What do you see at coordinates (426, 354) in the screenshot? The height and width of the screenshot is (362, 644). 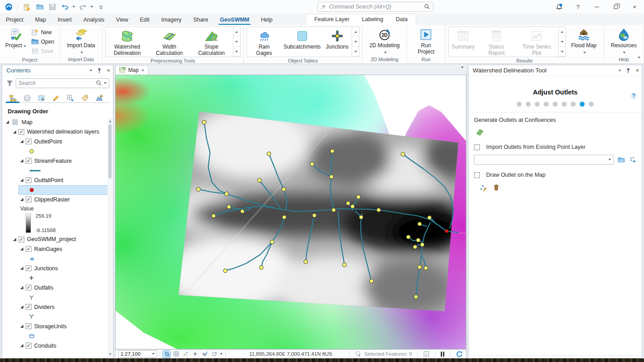 I see `selection-box-icon` at bounding box center [426, 354].